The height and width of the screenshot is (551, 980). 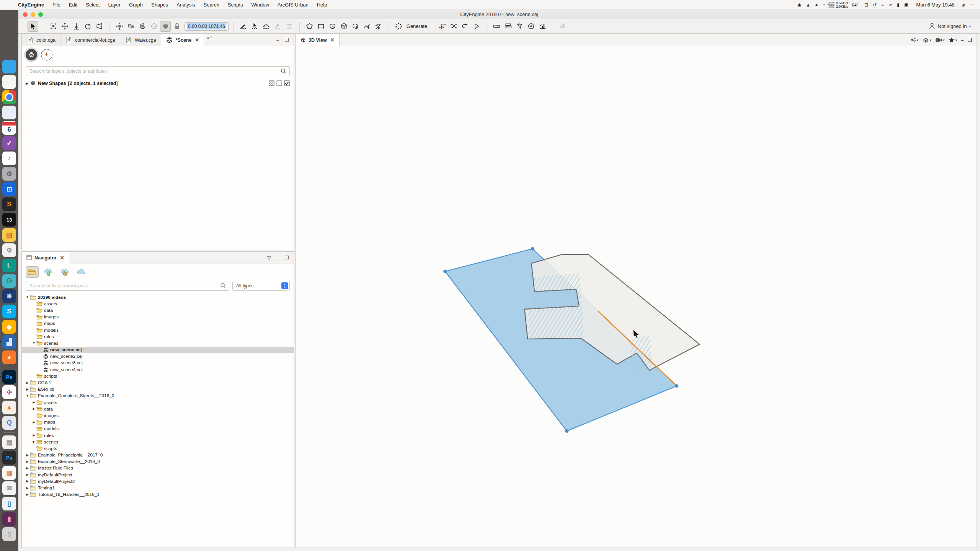 What do you see at coordinates (93, 5) in the screenshot?
I see `menu-item-select: Select` at bounding box center [93, 5].